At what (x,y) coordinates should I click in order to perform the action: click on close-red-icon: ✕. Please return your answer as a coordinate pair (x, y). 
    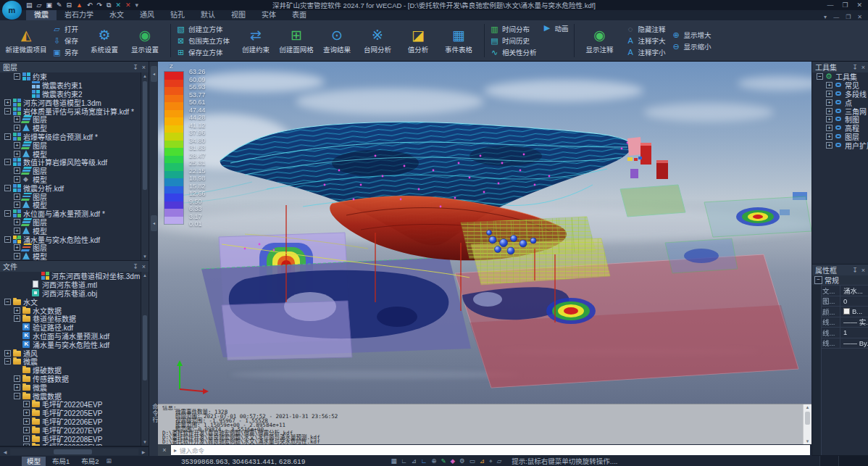
    Looking at the image, I should click on (128, 5).